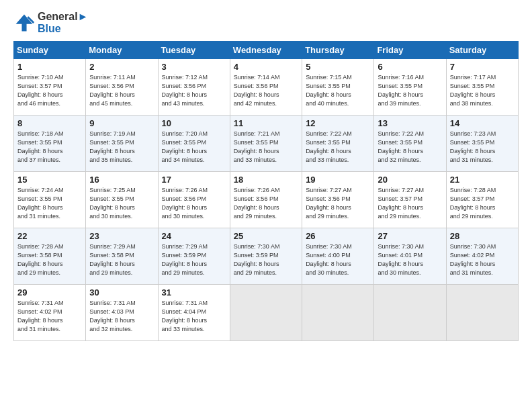  Describe the element at coordinates (338, 203) in the screenshot. I see `day-info: Sunrise: 7:27 AM Sunset: 3:56 PM Dayligh…` at that location.